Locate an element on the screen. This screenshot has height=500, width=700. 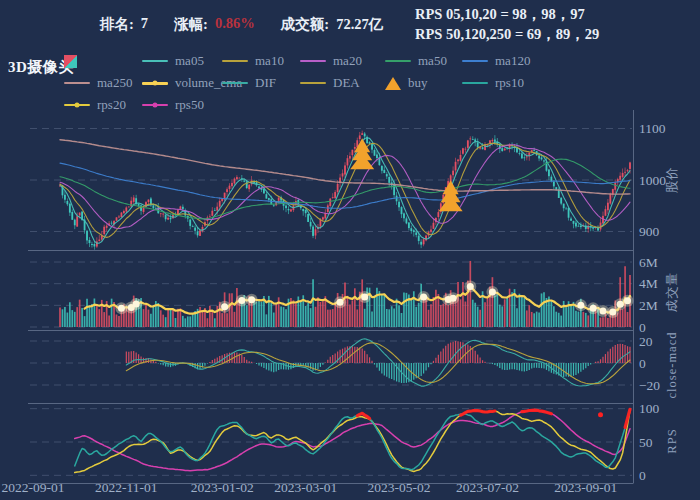
axis-title-volume: 成交量 is located at coordinates (672, 292).